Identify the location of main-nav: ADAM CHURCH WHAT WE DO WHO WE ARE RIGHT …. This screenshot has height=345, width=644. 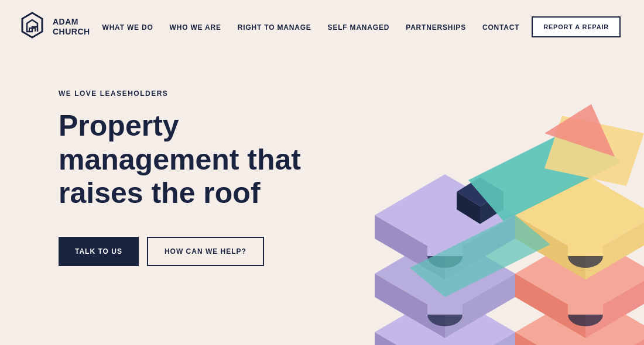
(322, 21).